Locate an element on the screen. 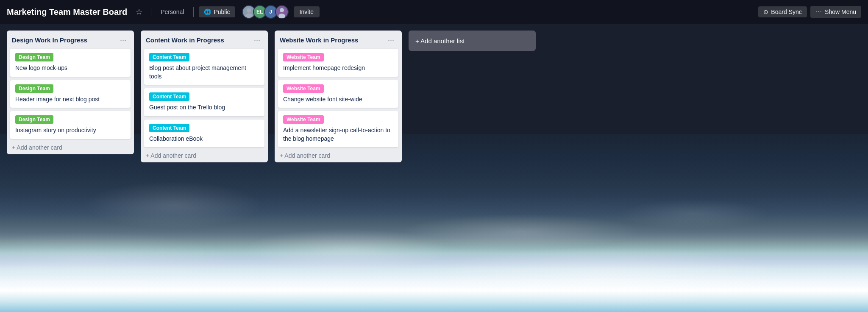 The width and height of the screenshot is (868, 312). card-card-1: Design TeamNew logo mock-ups is located at coordinates (70, 63).